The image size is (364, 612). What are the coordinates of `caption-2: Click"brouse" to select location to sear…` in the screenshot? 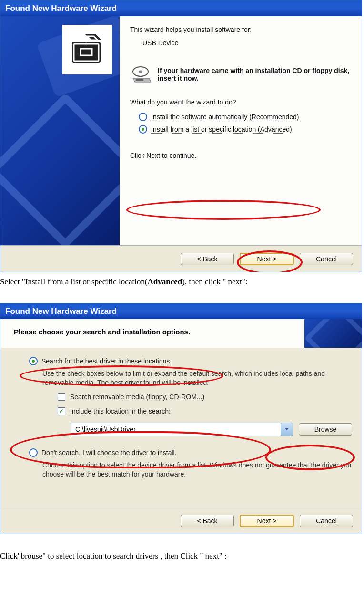 It's located at (182, 557).